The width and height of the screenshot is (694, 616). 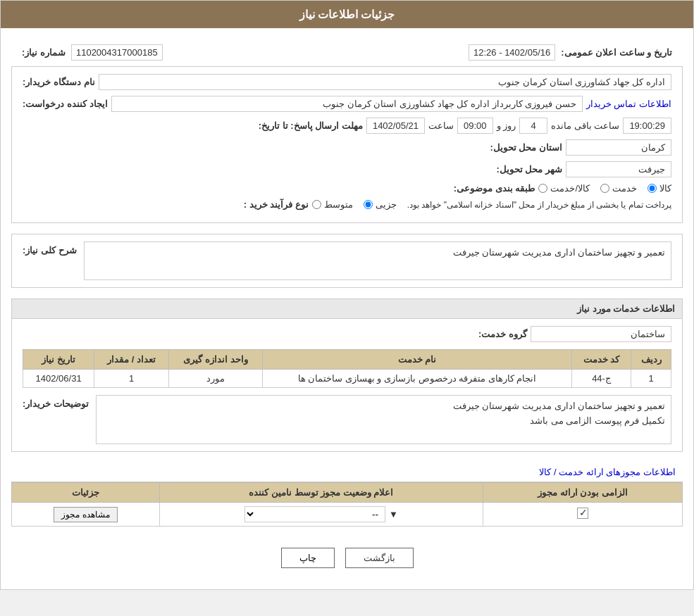 What do you see at coordinates (132, 360) in the screenshot?
I see `col-header-quantity: تعداد / مقدار` at bounding box center [132, 360].